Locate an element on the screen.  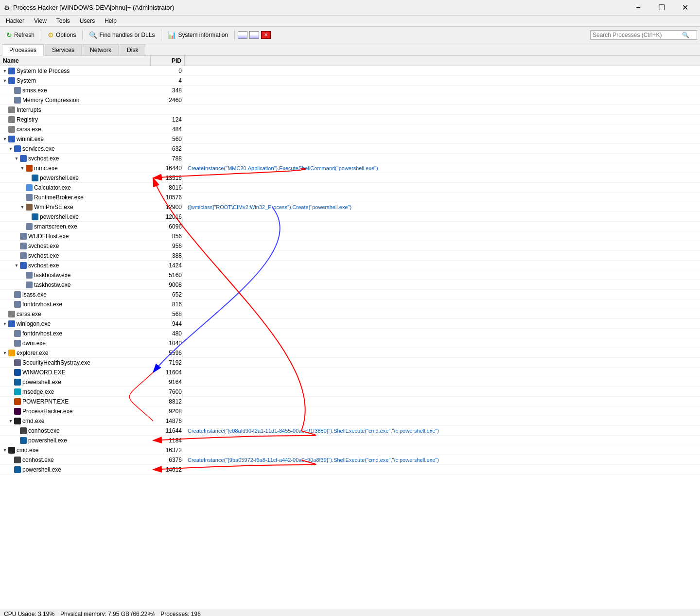
table-row: ▼System4 is located at coordinates (350, 81).